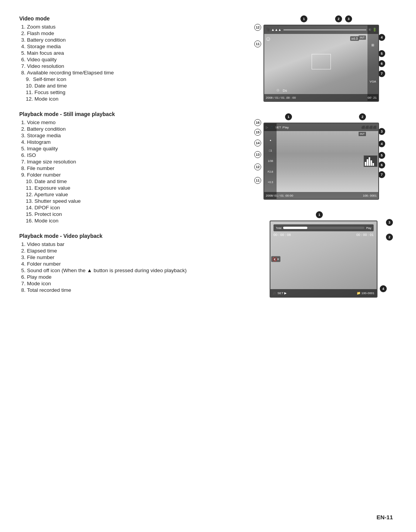 Image resolution: width=416 pixels, height=532 pixels. I want to click on video-pb-bottombar: 🎥 SET ▶ 📁 100-0001, so click(324, 293).